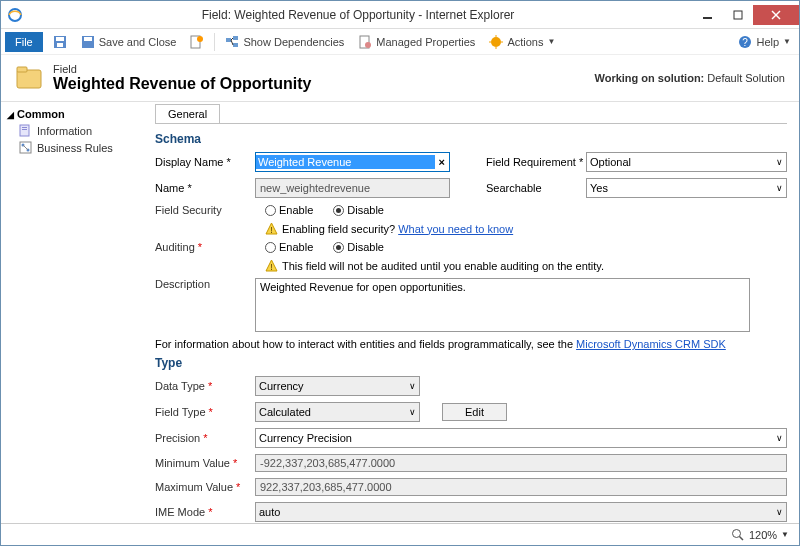 The width and height of the screenshot is (800, 546). Describe the element at coordinates (768, 42) in the screenshot. I see `help-label: Help` at that location.